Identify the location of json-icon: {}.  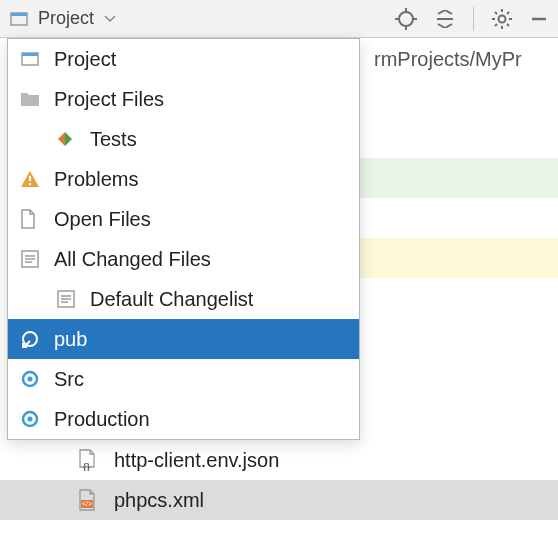
(92, 460).